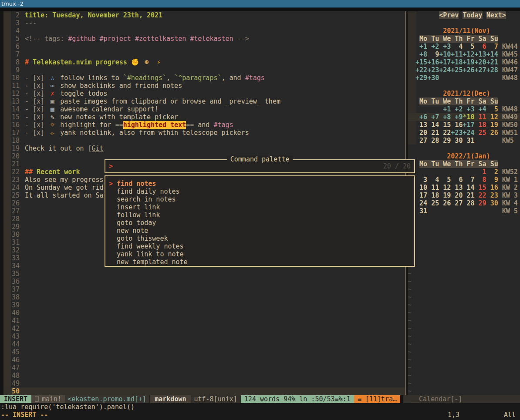  I want to click on calendar-day: 23, so click(492, 195).